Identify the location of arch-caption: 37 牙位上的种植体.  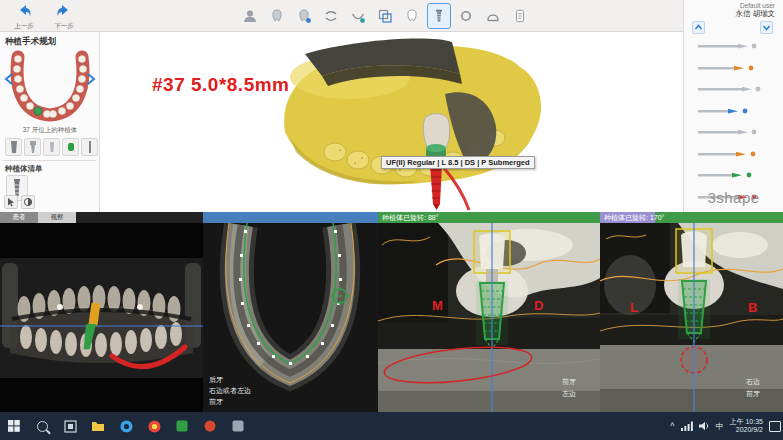
(50, 130).